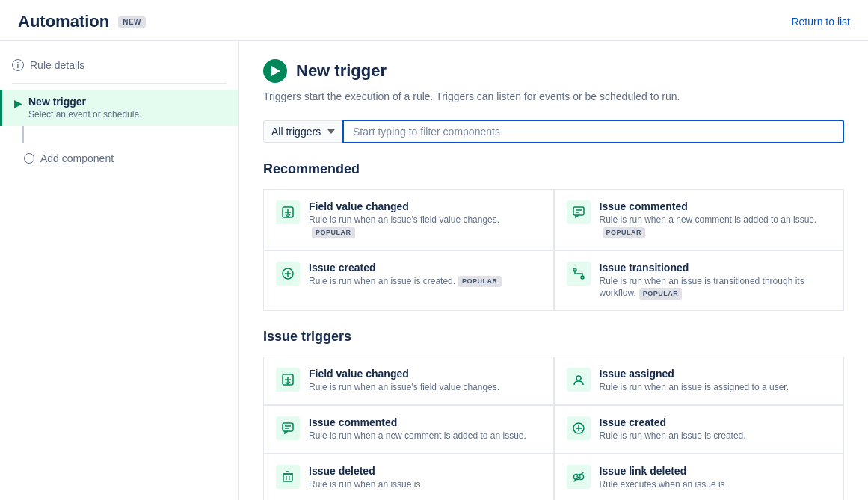 This screenshot has height=500, width=868. Describe the element at coordinates (132, 22) in the screenshot. I see `new-badge: NEW` at that location.